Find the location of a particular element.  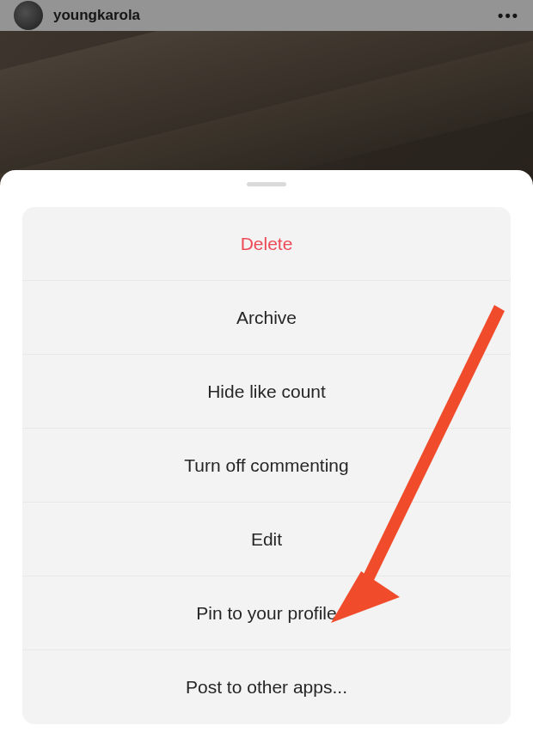

menu-item-label: Hide like count is located at coordinates (266, 392).